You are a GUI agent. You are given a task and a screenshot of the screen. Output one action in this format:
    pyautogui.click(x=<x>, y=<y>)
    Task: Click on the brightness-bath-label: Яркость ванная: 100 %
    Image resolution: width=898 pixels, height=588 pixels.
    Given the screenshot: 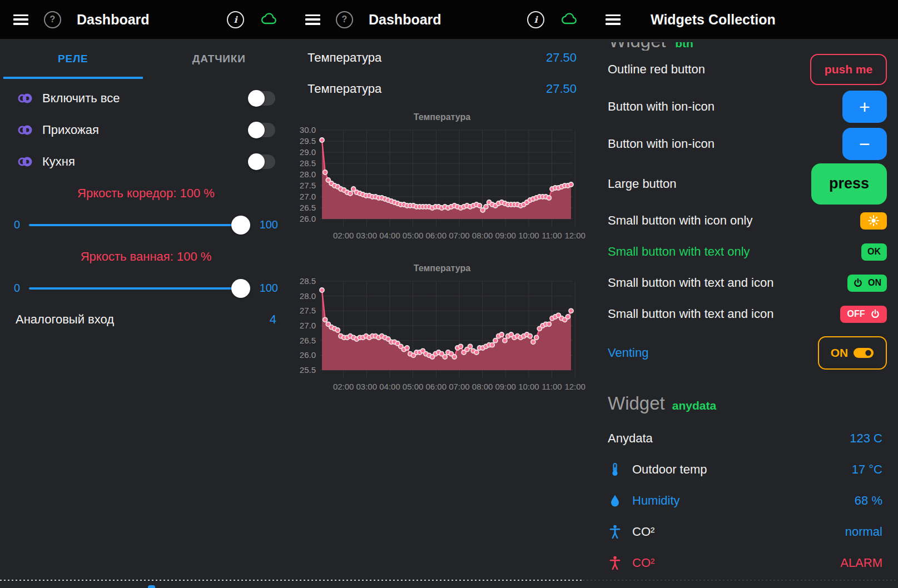 What is the action you would take?
    pyautogui.click(x=146, y=257)
    